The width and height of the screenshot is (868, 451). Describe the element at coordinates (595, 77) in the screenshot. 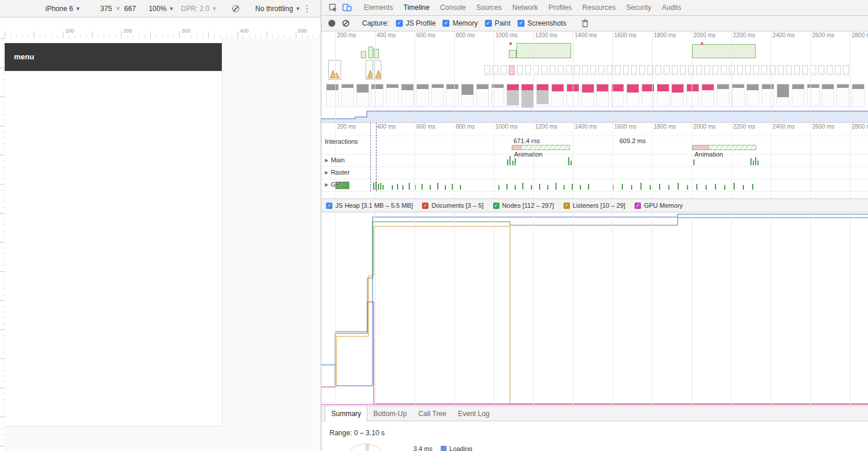

I see `timeline-overview: 200 ms400 ms600 ms800 ms1000 ms1200 ms14…` at that location.